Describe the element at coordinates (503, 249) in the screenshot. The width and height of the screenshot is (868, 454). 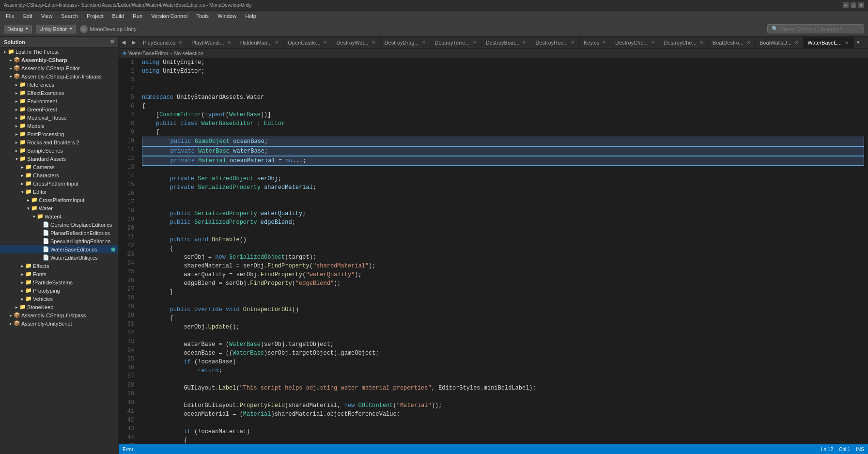
I see `code-line-22: {` at that location.